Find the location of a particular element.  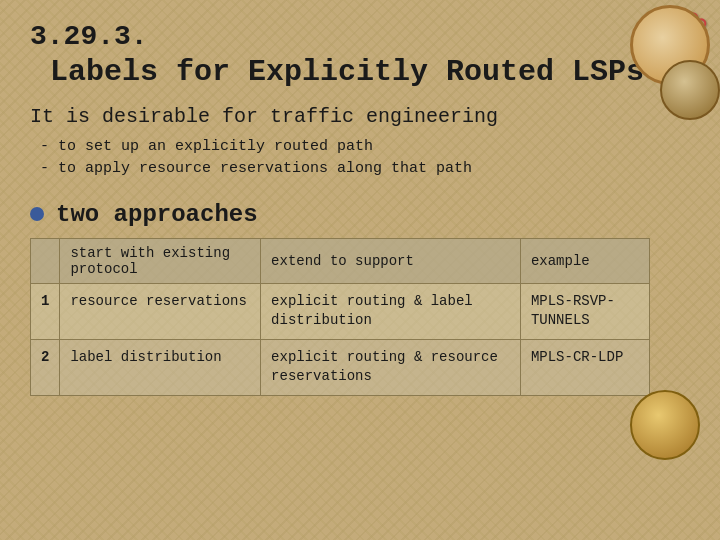

approaches-header: two approaches is located at coordinates (360, 214).